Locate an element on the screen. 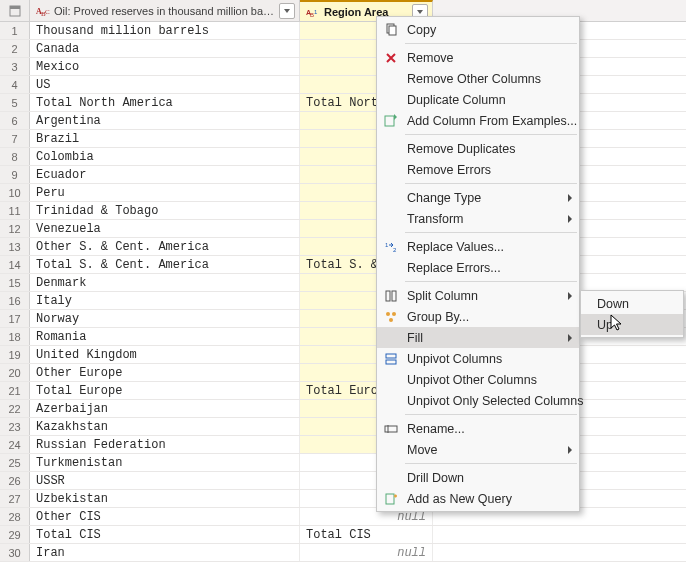 This screenshot has height=565, width=686. menu-rename: Rename... is located at coordinates (478, 428).